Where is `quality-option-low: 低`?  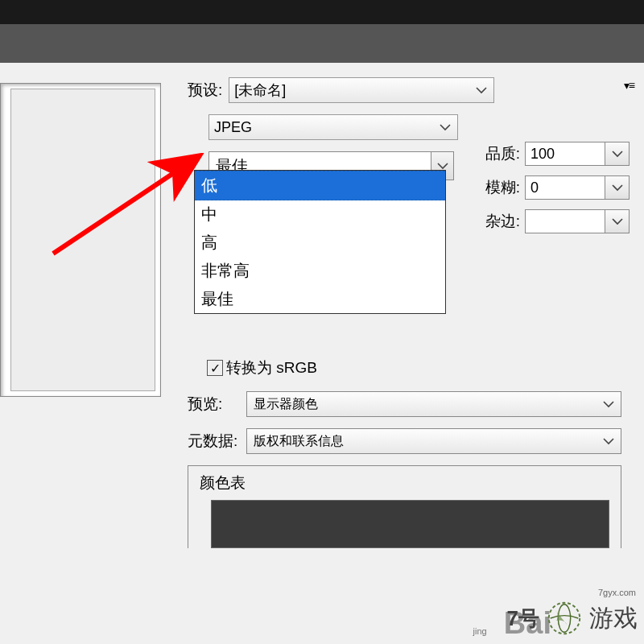 quality-option-low: 低 is located at coordinates (320, 185).